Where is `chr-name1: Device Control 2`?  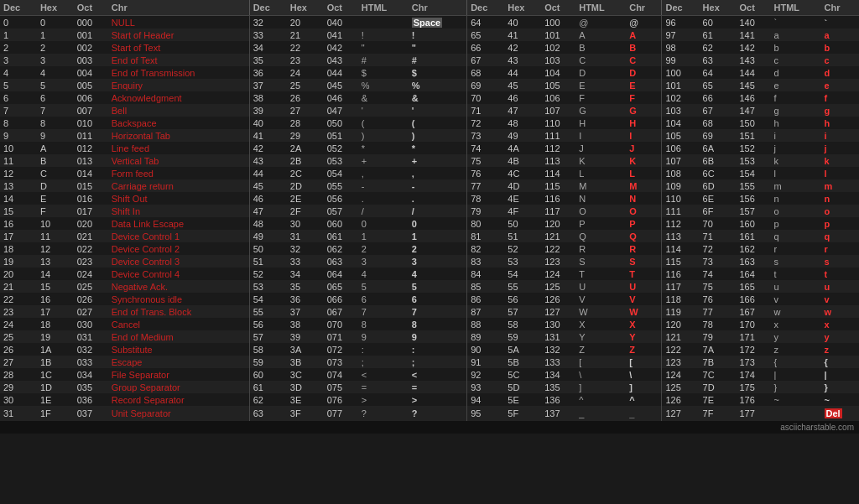 chr-name1: Device Control 2 is located at coordinates (179, 248).